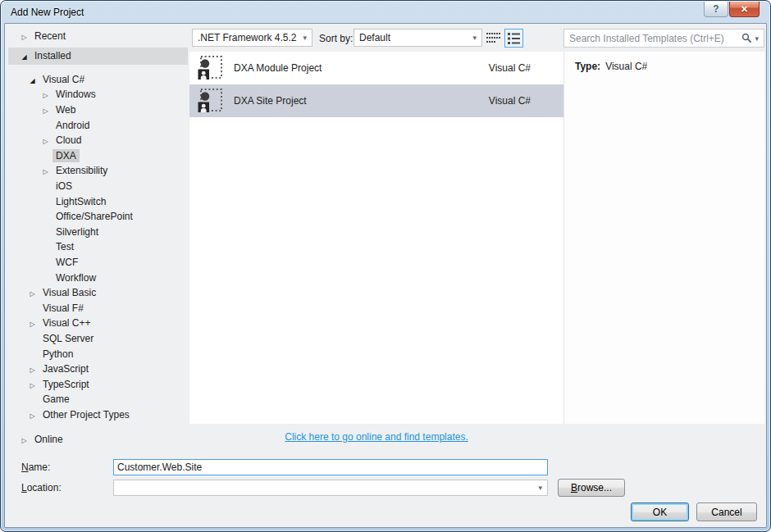  What do you see at coordinates (98, 202) in the screenshot?
I see `tree-item: LightSwitch` at bounding box center [98, 202].